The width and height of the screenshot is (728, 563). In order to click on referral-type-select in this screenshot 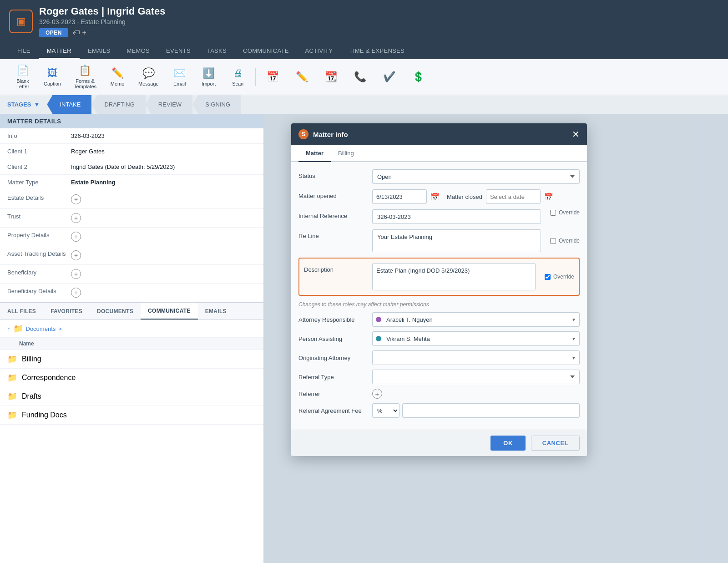, I will do `click(476, 377)`.